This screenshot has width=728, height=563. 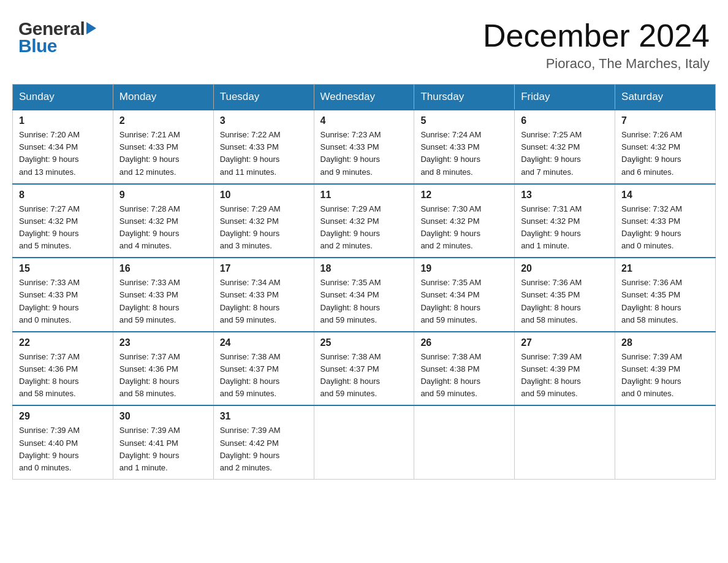 What do you see at coordinates (364, 153) in the screenshot?
I see `day-info: Sunrise: 7:23 AMSunset: 4:33 PMDaylight:…` at bounding box center [364, 153].